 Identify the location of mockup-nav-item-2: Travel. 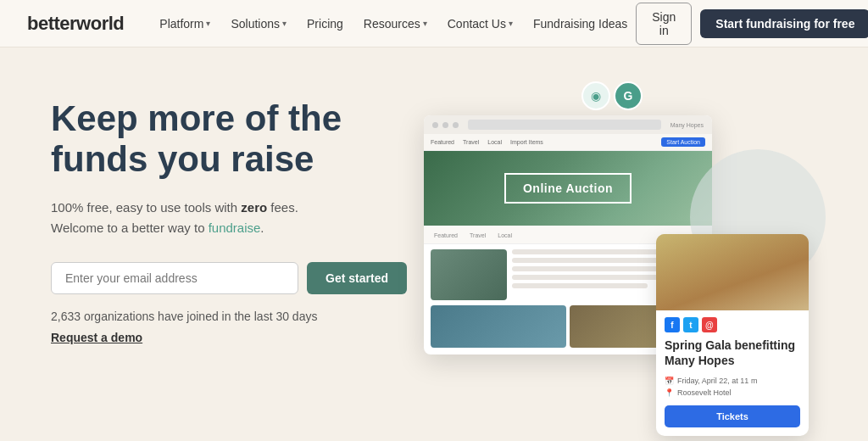
(471, 142).